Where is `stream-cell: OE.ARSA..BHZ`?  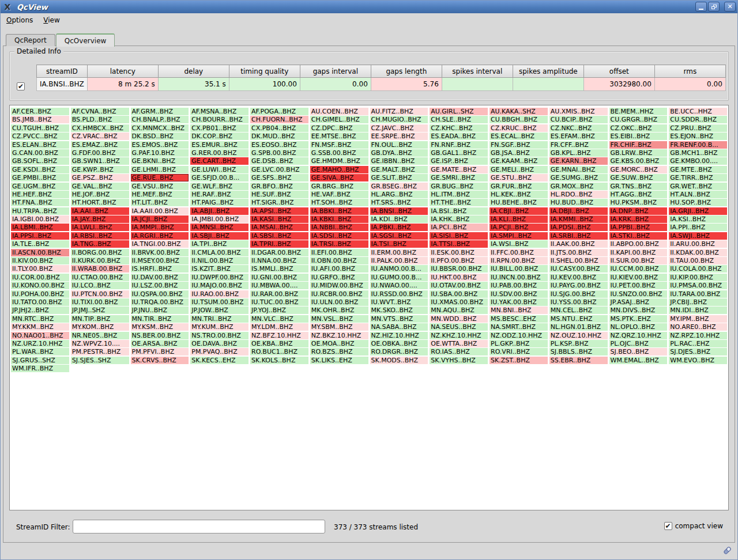 stream-cell: OE.ARSA..BHZ is located at coordinates (160, 343).